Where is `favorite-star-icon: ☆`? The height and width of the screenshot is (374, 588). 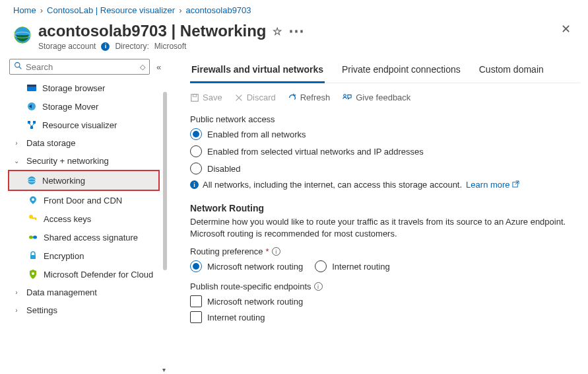 favorite-star-icon: ☆ is located at coordinates (277, 32).